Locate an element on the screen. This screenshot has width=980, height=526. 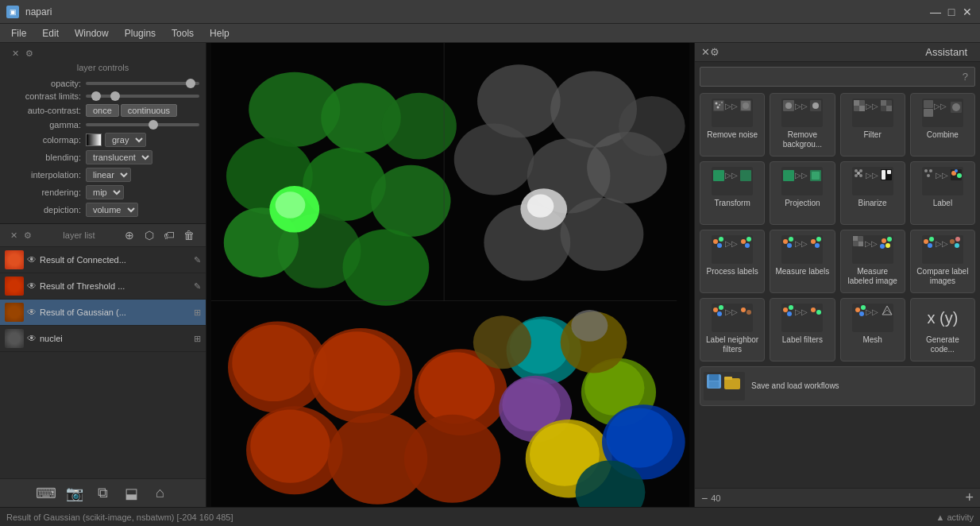
workflow-filter: ▷▷ Filter is located at coordinates (873, 125).